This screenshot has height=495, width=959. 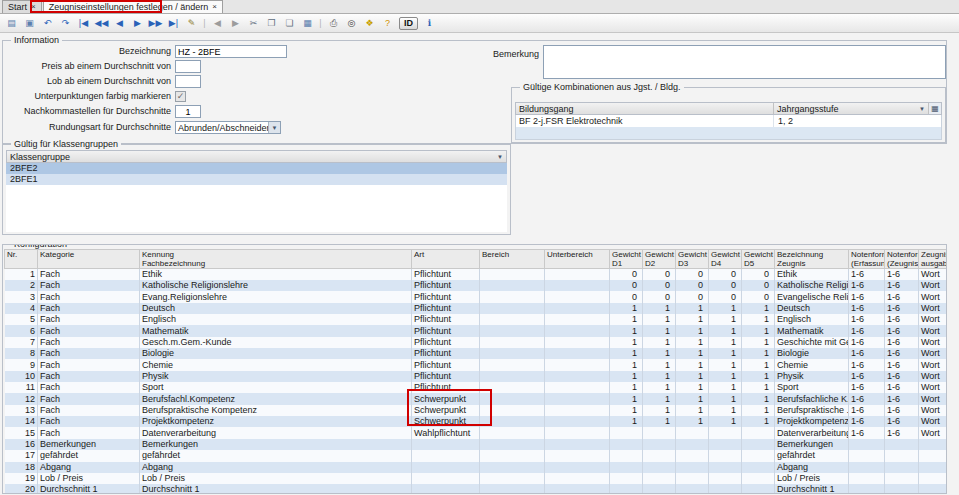 What do you see at coordinates (476, 342) in the screenshot?
I see `table-row: 7 Fach Gesch.m.Gem.-Kunde Pflichtunt 1 1…` at bounding box center [476, 342].